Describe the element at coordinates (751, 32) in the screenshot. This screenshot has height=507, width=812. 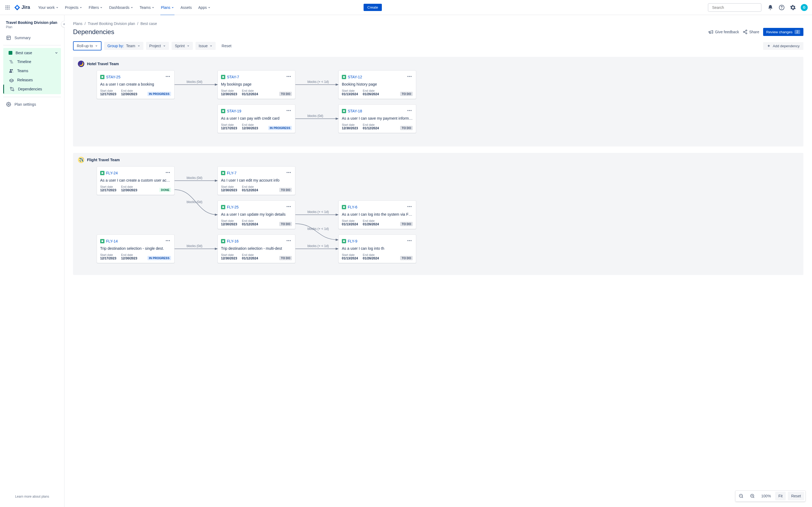
I see `share-button: Share` at that location.